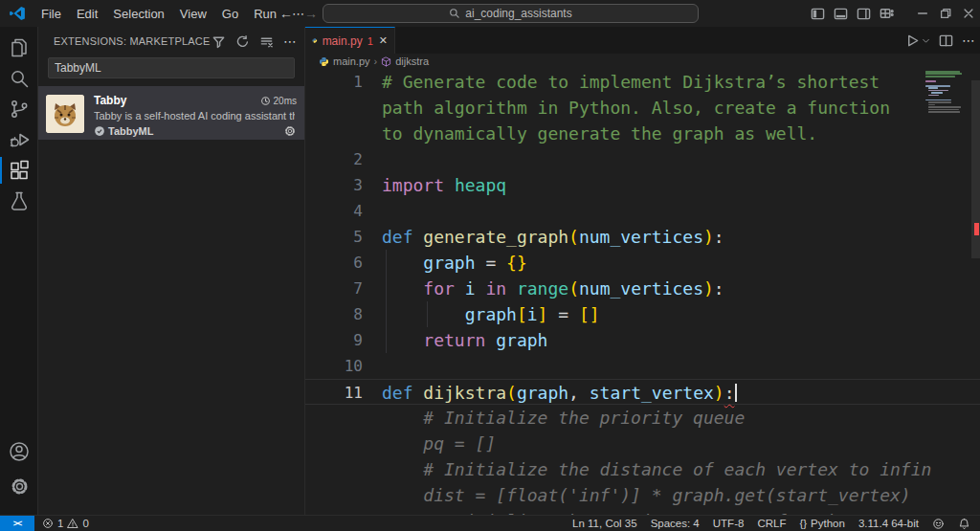  What do you see at coordinates (771, 523) in the screenshot?
I see `eol-status: CRLF` at bounding box center [771, 523].